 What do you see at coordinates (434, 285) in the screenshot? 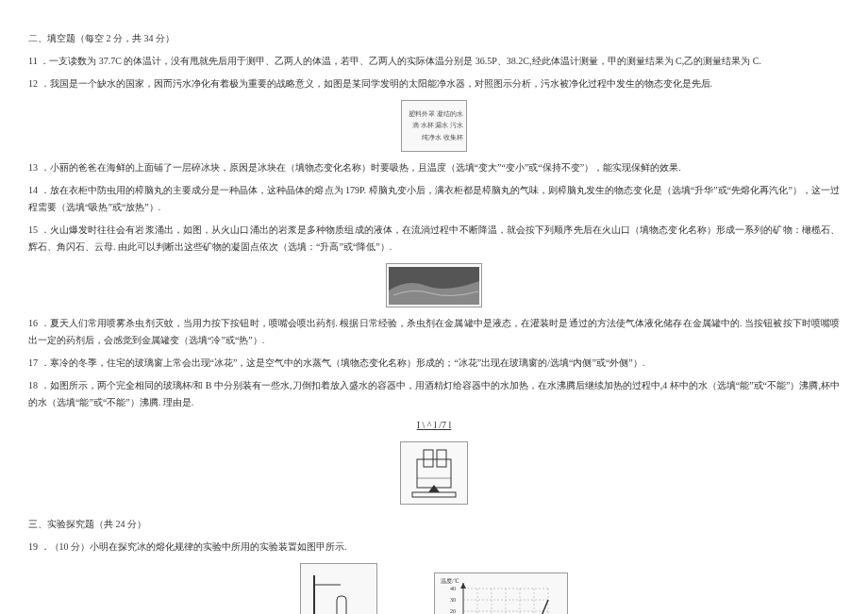
I see `fig-magma-wrap` at bounding box center [434, 285].